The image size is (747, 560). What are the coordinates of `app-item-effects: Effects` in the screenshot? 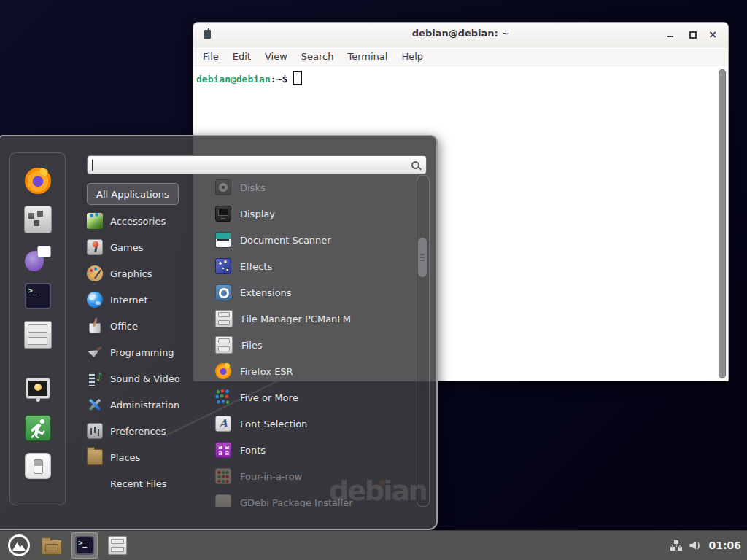 It's located at (312, 266).